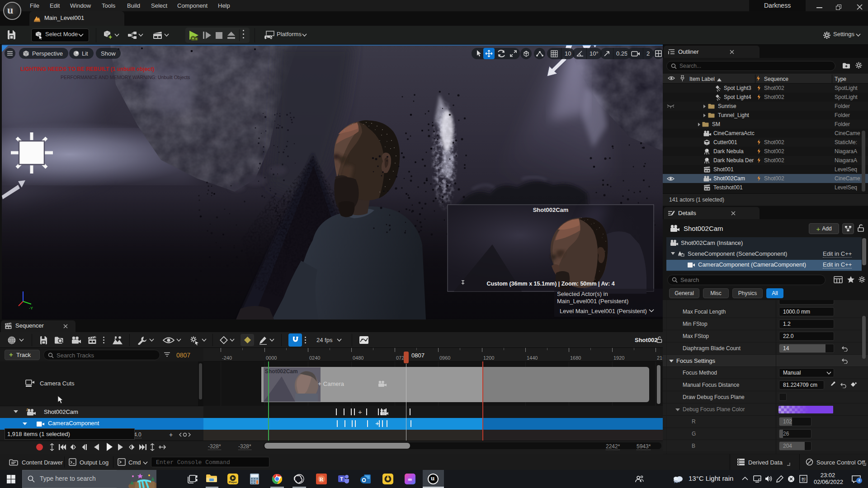  Describe the element at coordinates (31, 308) in the screenshot. I see `svg-text: -Y` at that location.